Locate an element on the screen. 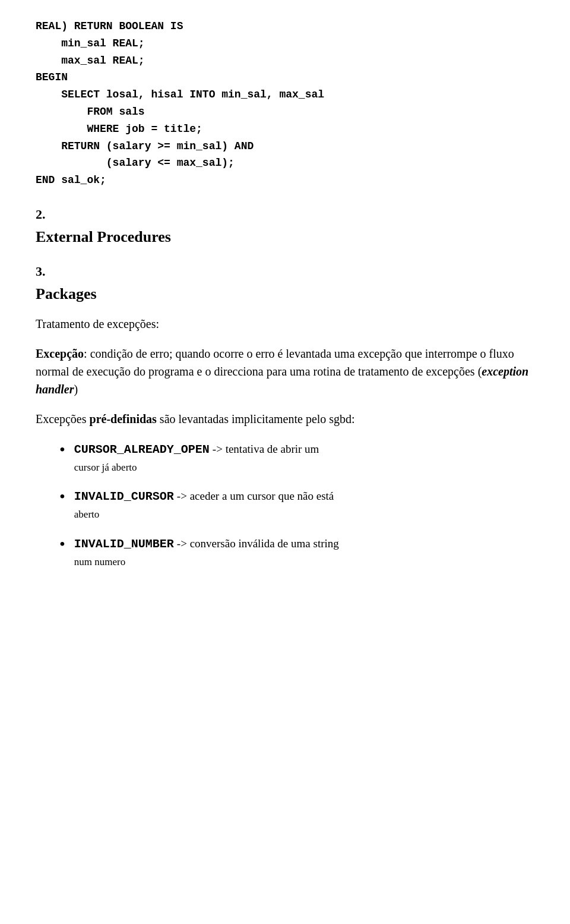 Image resolution: width=570 pixels, height=924 pixels. exception-close: ) is located at coordinates (76, 389).